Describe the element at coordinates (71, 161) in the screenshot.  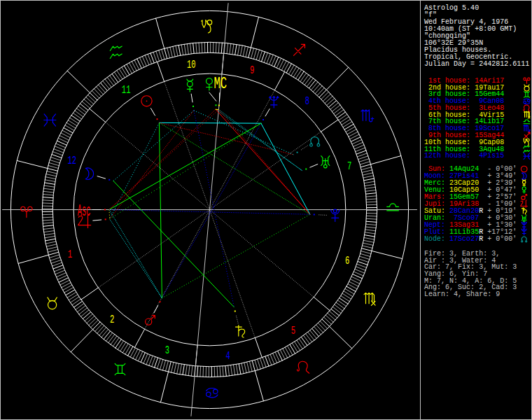
I see `svg-text: 12` at that location.